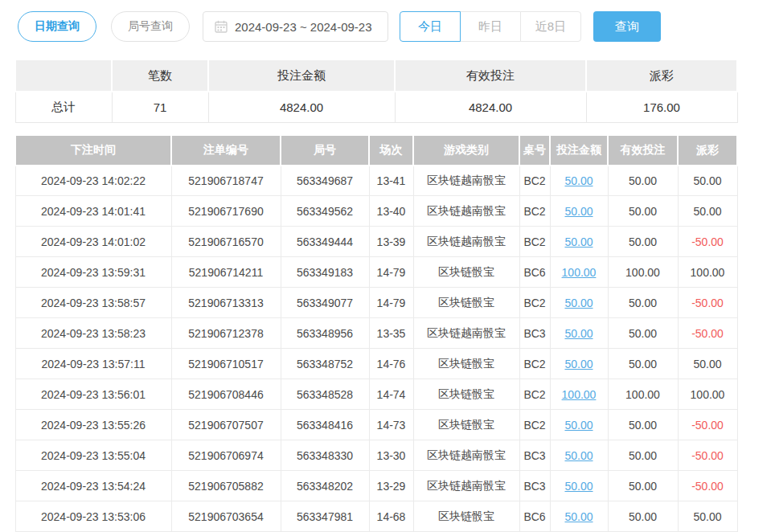 Image resolution: width=775 pixels, height=532 pixels. What do you see at coordinates (296, 27) in the screenshot?
I see `date-range-input: 2024-09-23 ~ 2024-09-23` at bounding box center [296, 27].